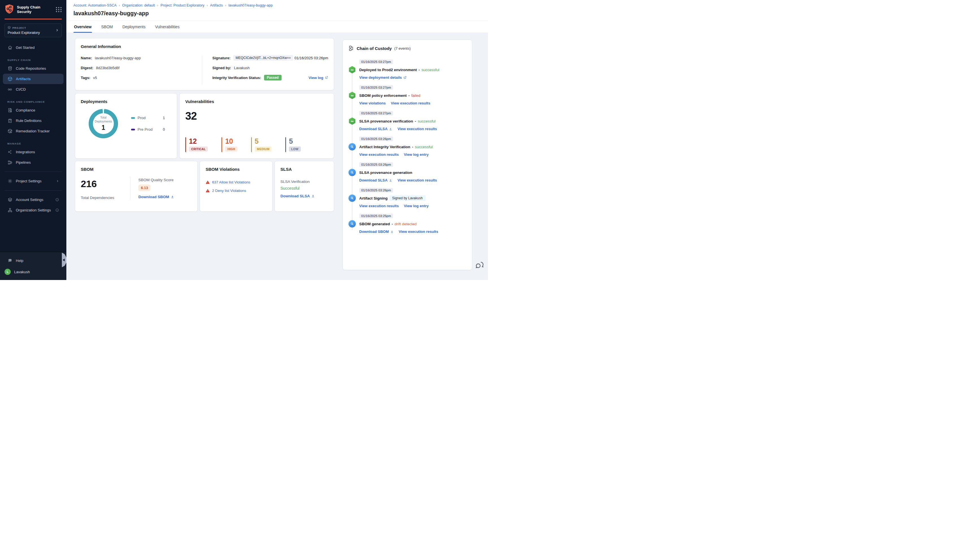  Describe the element at coordinates (277, 4) in the screenshot. I see `breadcrumb: Account: Automation-SSCA › Organization:…` at that location.